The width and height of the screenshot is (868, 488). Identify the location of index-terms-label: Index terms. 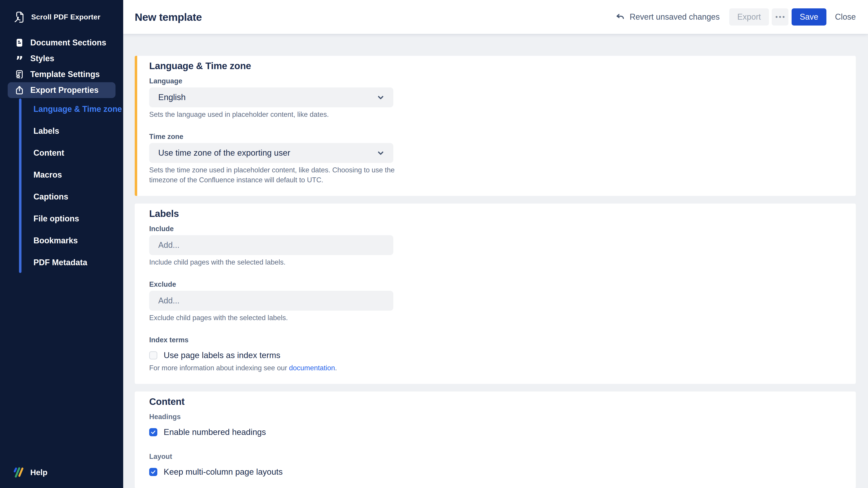
(495, 340).